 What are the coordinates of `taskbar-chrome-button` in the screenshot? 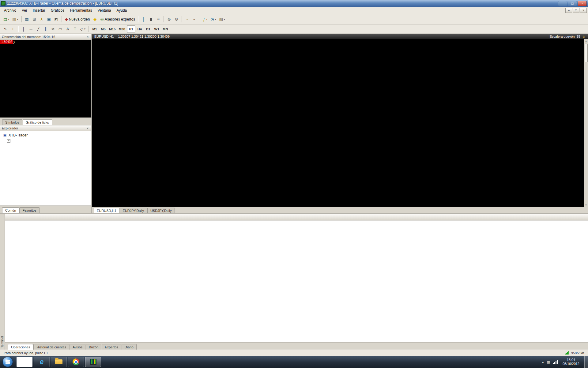 It's located at (76, 362).